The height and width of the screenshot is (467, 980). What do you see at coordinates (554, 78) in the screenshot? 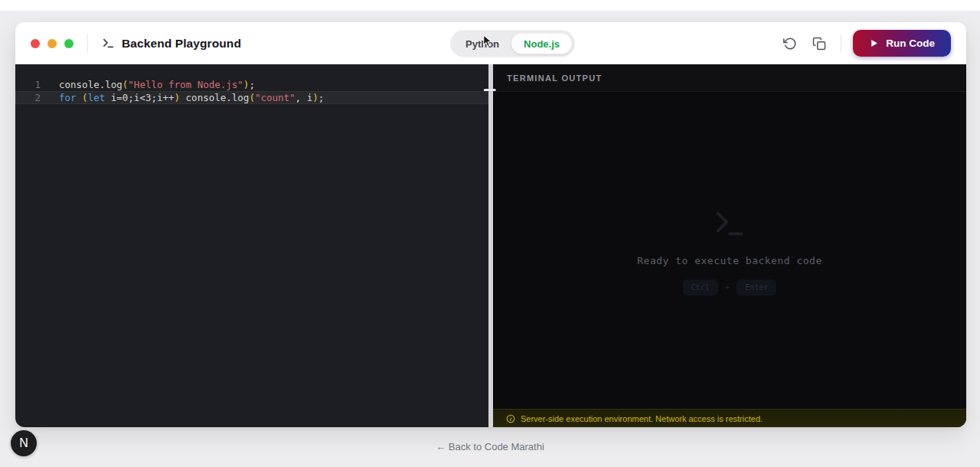
I see `terminal-header-label: TERMINAL OUTPUT` at bounding box center [554, 78].